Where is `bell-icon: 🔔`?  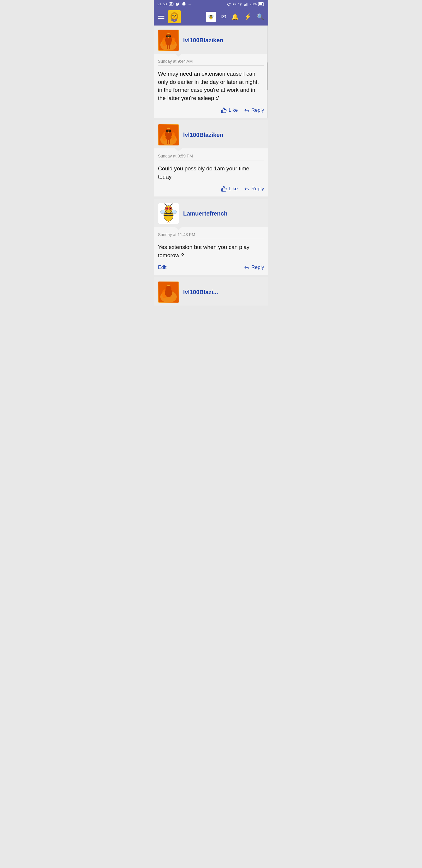
bell-icon: 🔔 is located at coordinates (235, 17).